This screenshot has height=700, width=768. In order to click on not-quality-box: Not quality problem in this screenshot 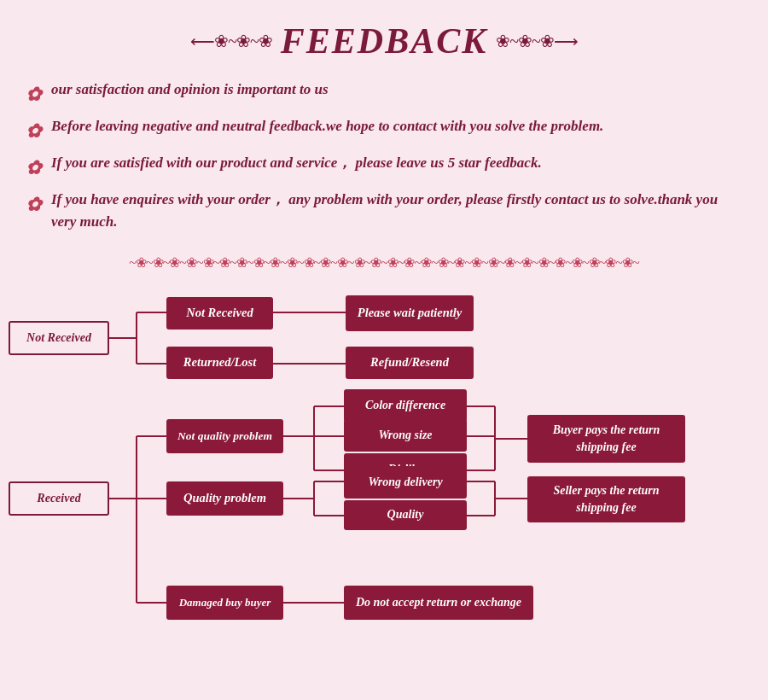, I will do `click(225, 436)`.